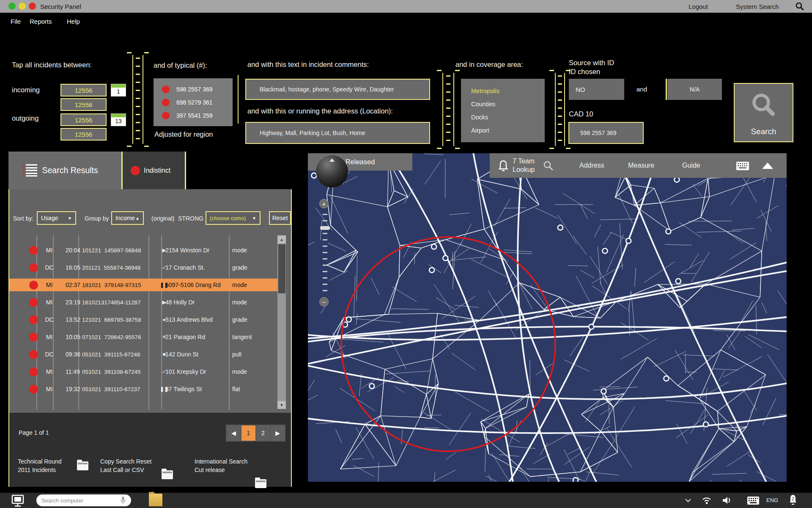  What do you see at coordinates (16, 21) in the screenshot?
I see `menu-file: File` at bounding box center [16, 21].